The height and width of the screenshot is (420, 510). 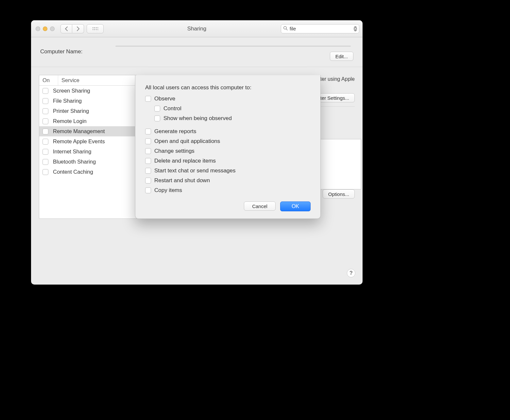 What do you see at coordinates (45, 29) in the screenshot?
I see `window-controls` at bounding box center [45, 29].